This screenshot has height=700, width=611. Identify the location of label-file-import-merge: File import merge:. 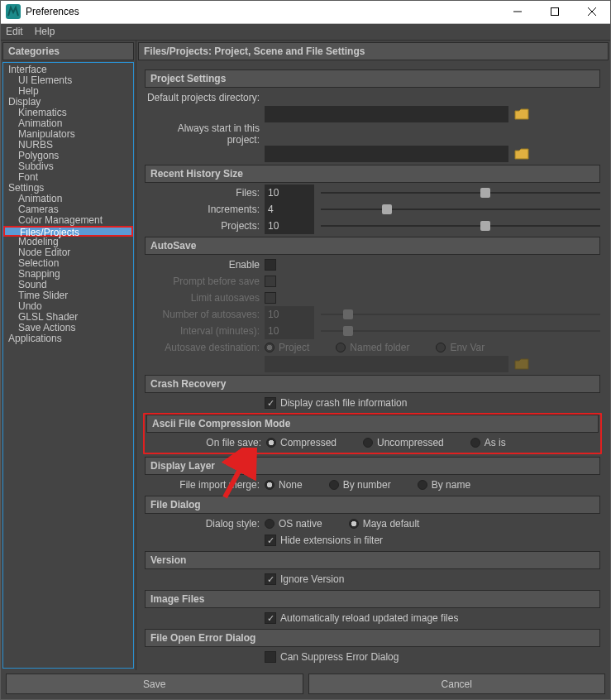
(205, 485).